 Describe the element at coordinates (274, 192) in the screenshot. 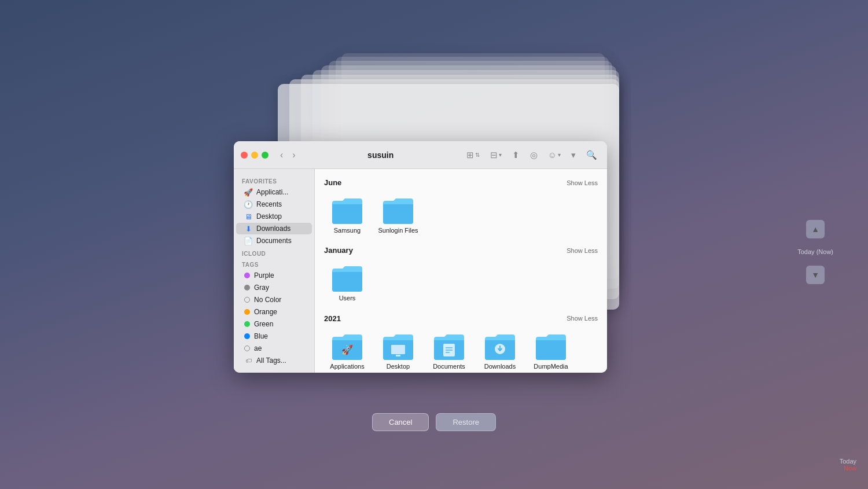

I see `sidebar-item-applications: 🚀 Applicati...` at that location.